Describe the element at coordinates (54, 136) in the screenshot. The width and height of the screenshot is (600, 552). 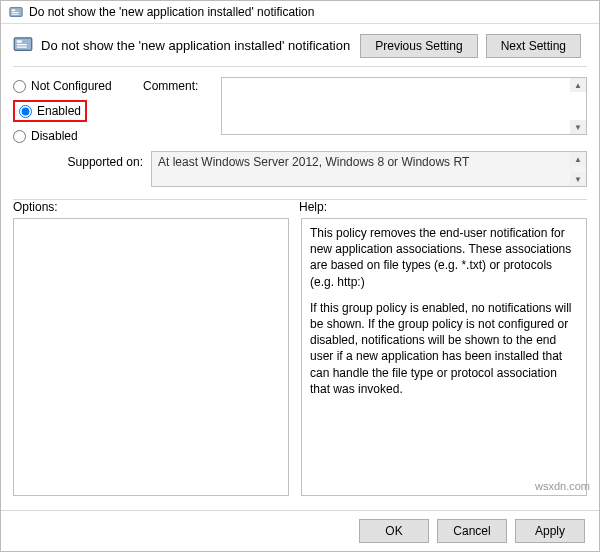
I see `radio-disabled-label: Disabled` at that location.